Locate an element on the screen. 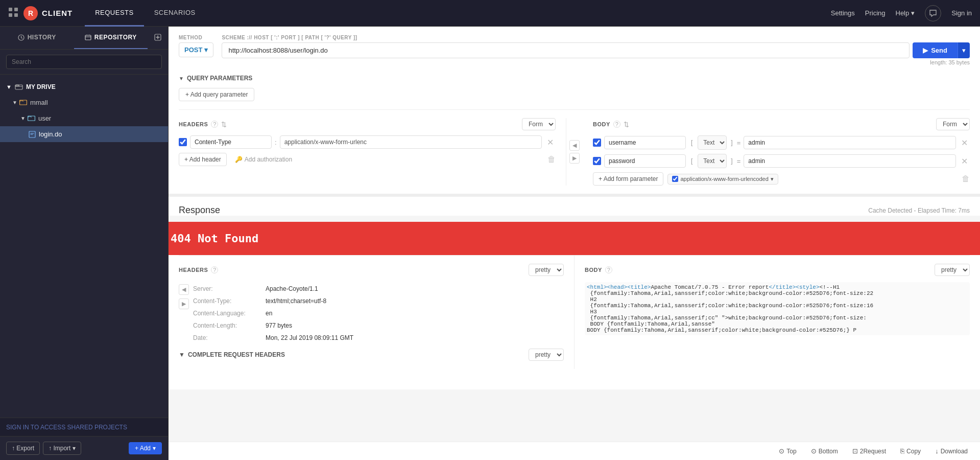 This screenshot has height=460, width=980. send-button: ▶ Send is located at coordinates (935, 50).